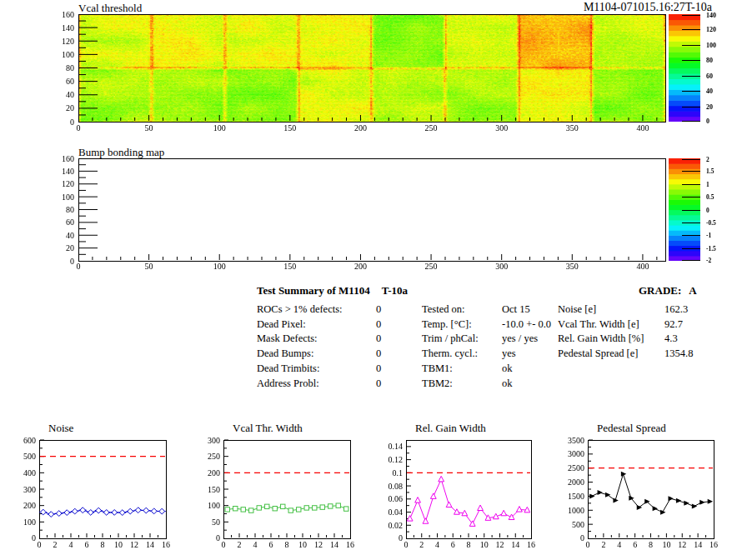  Describe the element at coordinates (68, 158) in the screenshot. I see `svg-text: 160` at that location.